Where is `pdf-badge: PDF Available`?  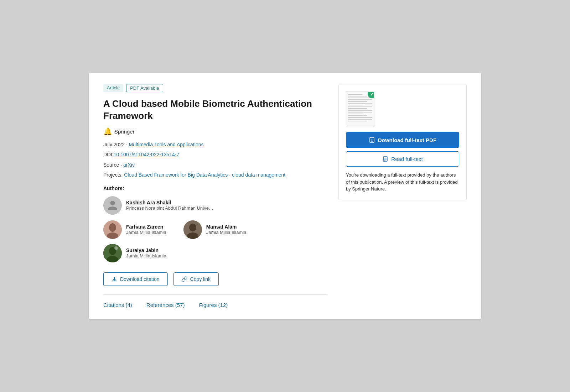 pdf-badge: PDF Available is located at coordinates (145, 88).